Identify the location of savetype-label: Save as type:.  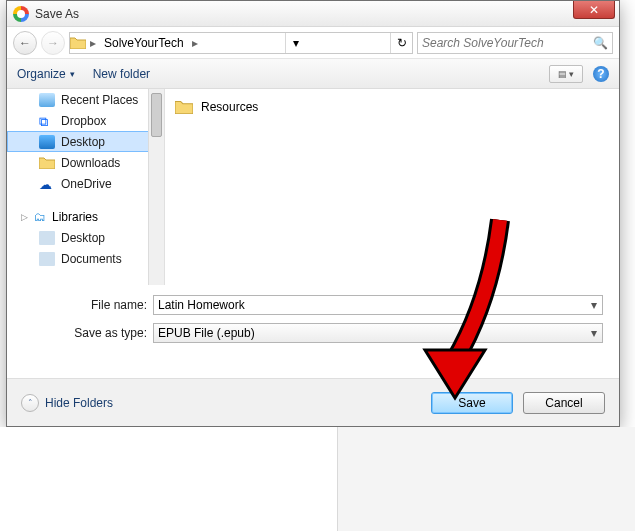
(108, 333).